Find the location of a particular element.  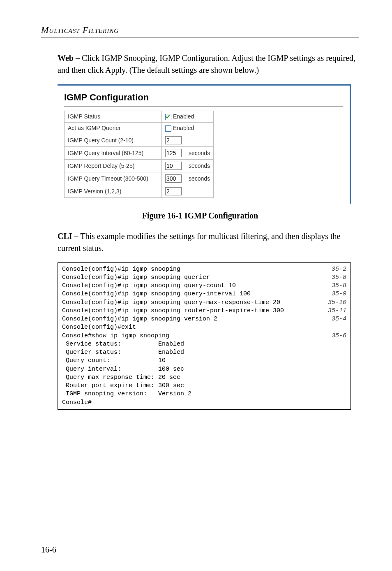

cli-command: Console(config)#ip igmp snooping querier is located at coordinates (136, 278).